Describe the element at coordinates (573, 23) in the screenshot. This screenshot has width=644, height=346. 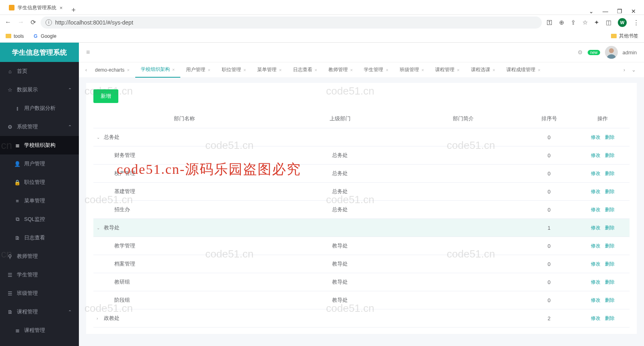
I see `share-icon: ⇪` at that location.